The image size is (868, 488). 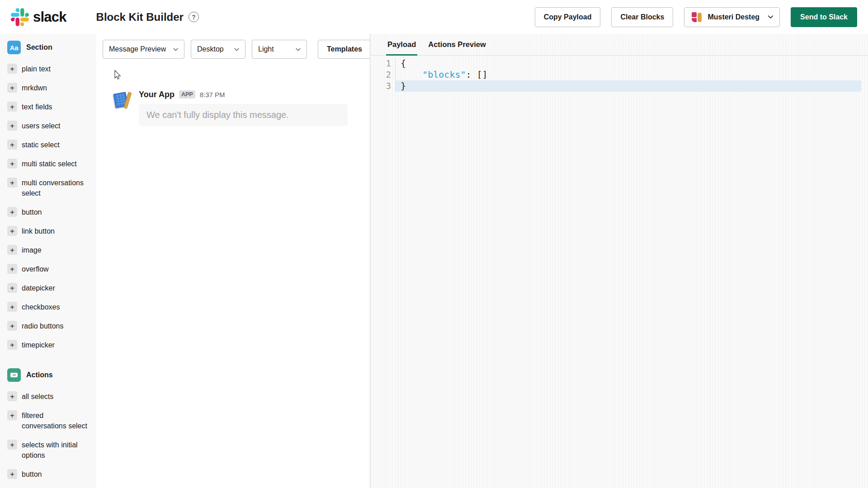 What do you see at coordinates (187, 94) in the screenshot?
I see `app-badge: APP` at bounding box center [187, 94].